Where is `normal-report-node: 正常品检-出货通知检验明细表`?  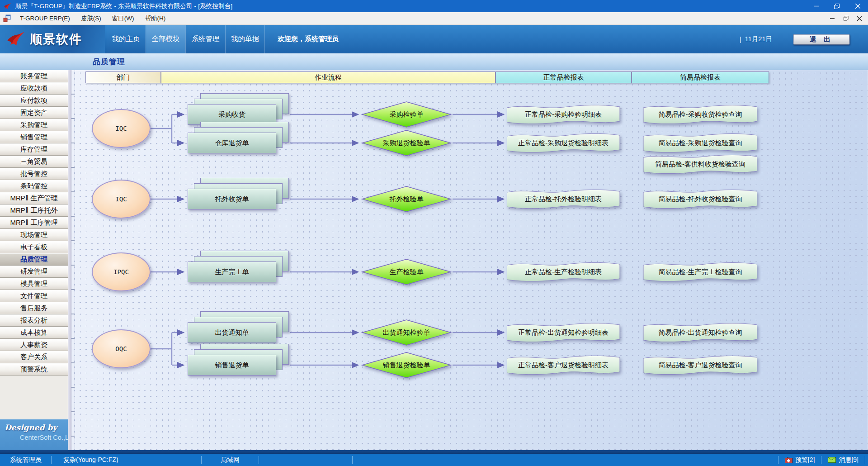 normal-report-node: 正常品检-出货通知检验明细表 is located at coordinates (563, 333).